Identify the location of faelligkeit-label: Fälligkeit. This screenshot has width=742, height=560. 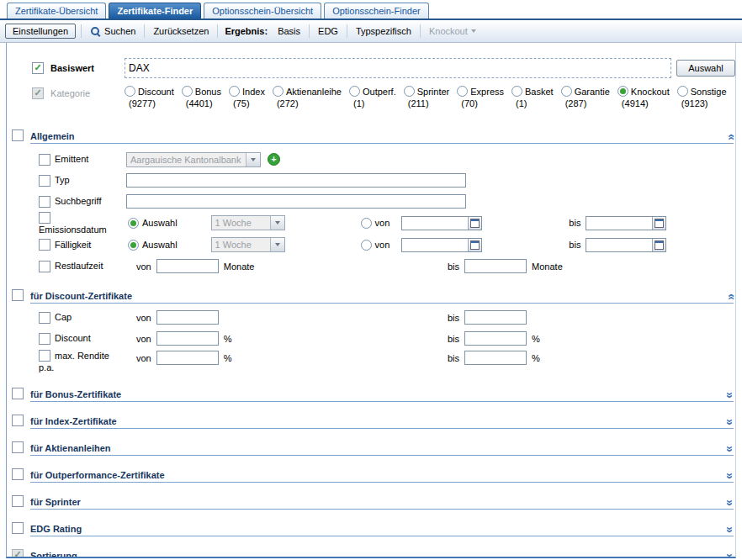
(72, 245).